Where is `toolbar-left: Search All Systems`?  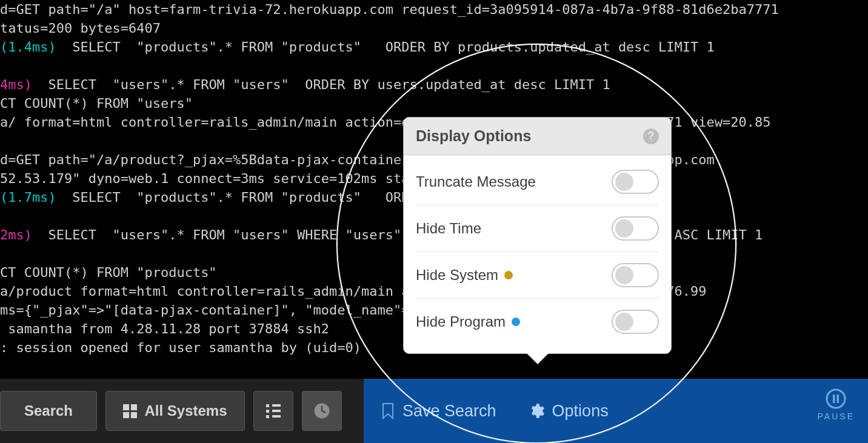
toolbar-left: Search All Systems is located at coordinates (182, 411).